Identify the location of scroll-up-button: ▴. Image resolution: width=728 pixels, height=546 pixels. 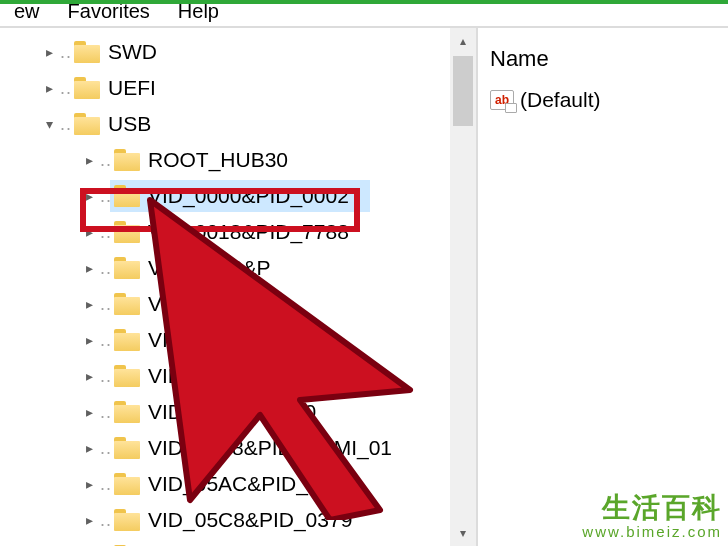
(463, 41).